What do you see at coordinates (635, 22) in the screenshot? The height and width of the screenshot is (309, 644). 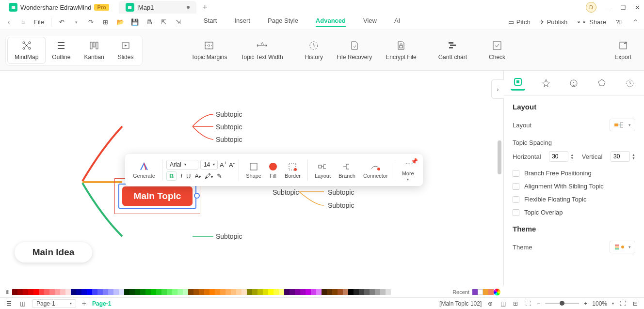 I see `collapse-ribbon-icon: ⌃` at bounding box center [635, 22].